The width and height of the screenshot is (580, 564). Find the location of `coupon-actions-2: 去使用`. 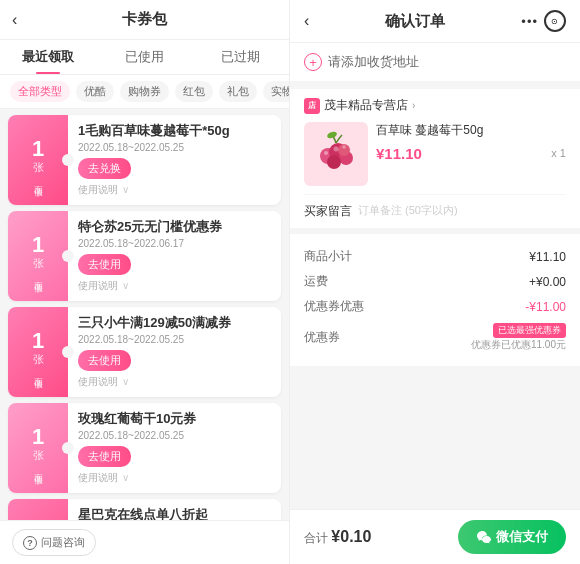

coupon-actions-2: 去使用 is located at coordinates (174, 360).